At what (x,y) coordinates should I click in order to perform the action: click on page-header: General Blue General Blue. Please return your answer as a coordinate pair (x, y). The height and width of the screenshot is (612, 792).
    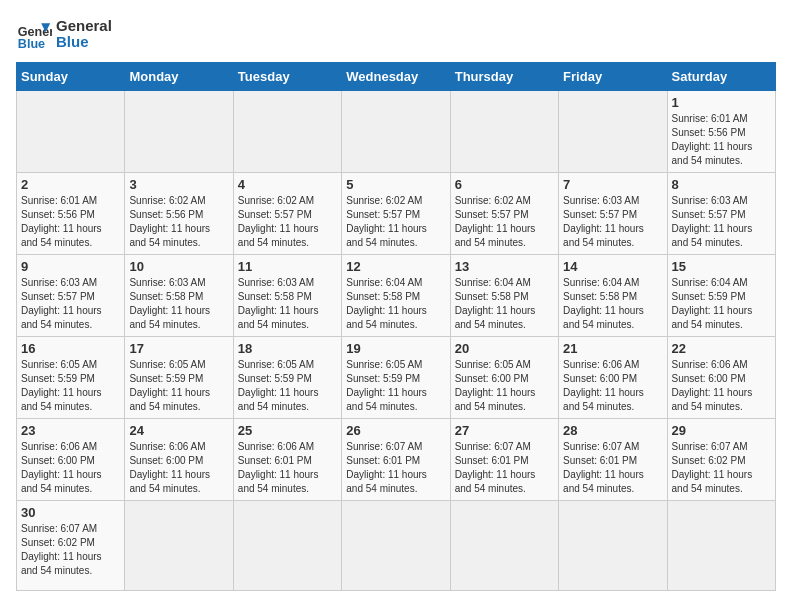
    Looking at the image, I should click on (396, 34).